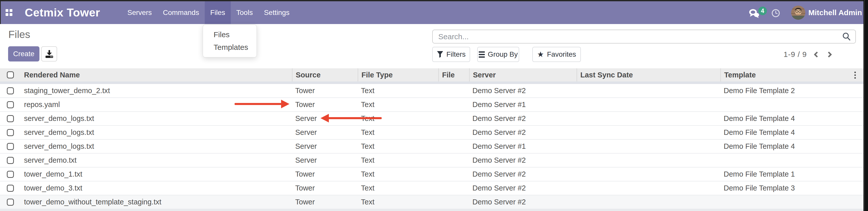 This screenshot has width=868, height=211. Describe the element at coordinates (523, 146) in the screenshot. I see `cell-server: Demo Server #1` at that location.